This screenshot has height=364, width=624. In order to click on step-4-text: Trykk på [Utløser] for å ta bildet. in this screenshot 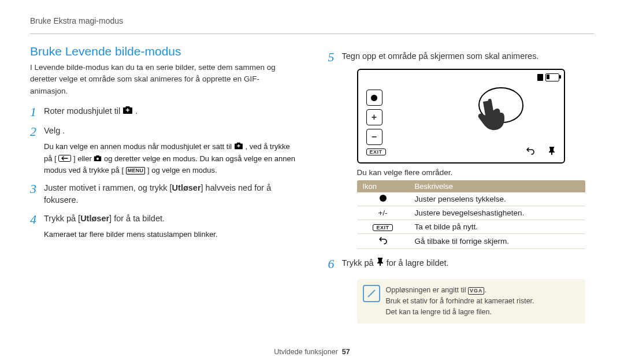, I will do `click(170, 220)`.